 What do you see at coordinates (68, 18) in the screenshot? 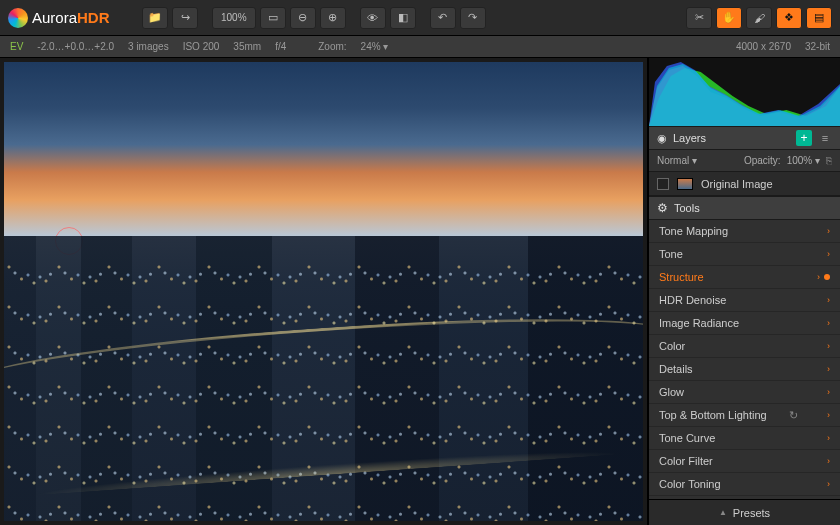
I see `app-logo: AuroraHDR` at bounding box center [68, 18].